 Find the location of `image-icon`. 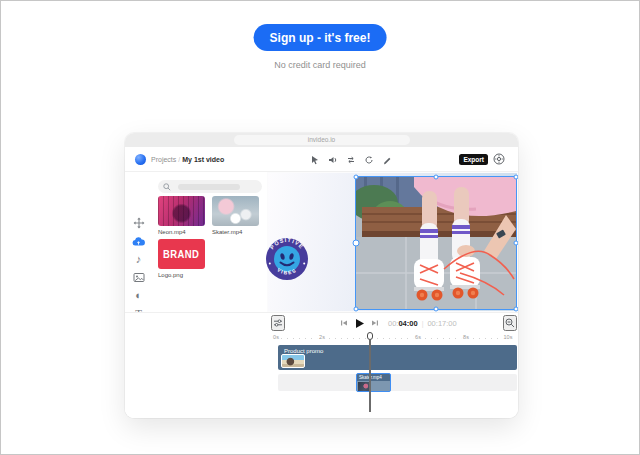

image-icon is located at coordinates (139, 277).